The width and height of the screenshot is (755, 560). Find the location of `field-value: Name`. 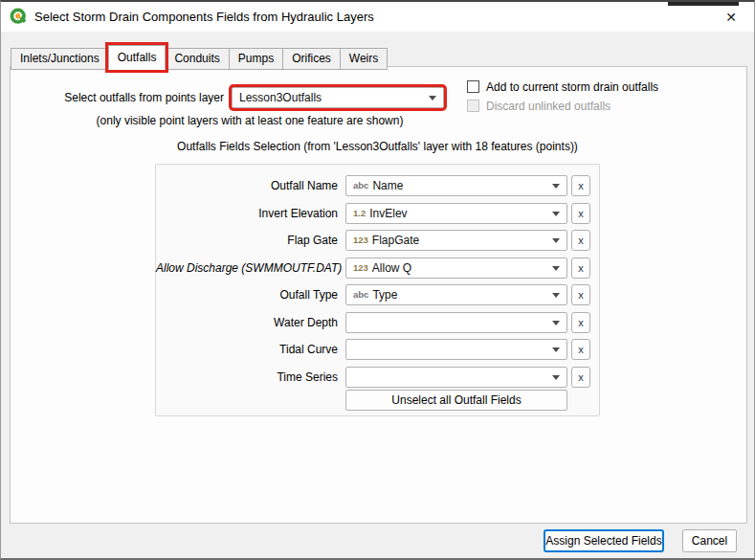

field-value: Name is located at coordinates (388, 186).